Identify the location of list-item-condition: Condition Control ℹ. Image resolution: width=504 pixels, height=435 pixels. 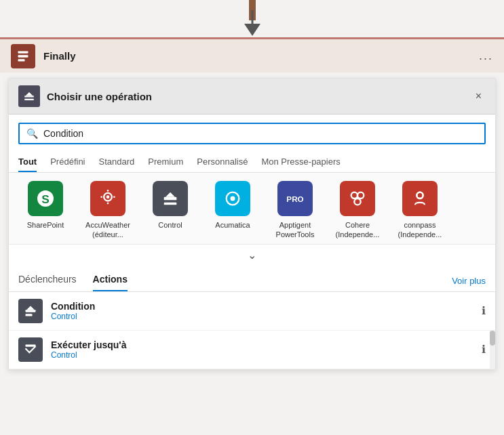
(252, 312).